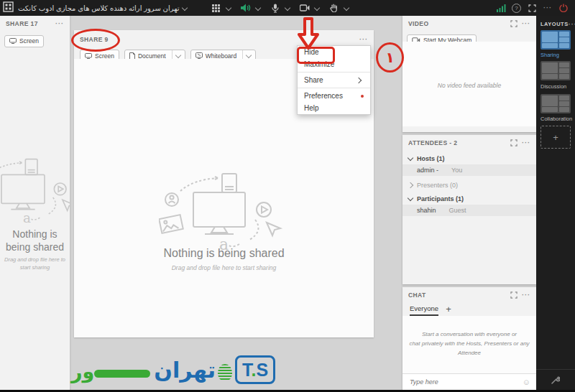 This screenshot has height=392, width=575. Describe the element at coordinates (469, 74) in the screenshot. I see `video-pod: VIDEO ··· Start My Webcam No video feed …` at that location.